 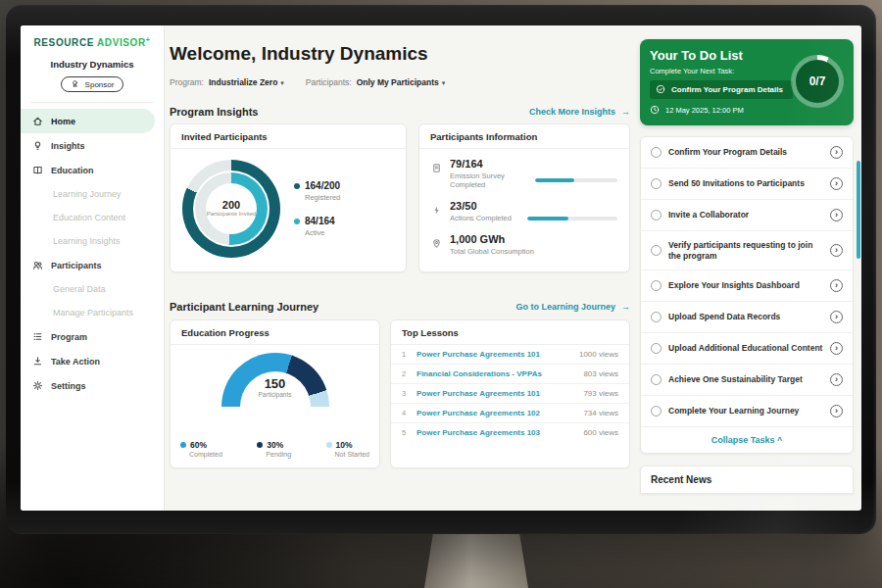 I want to click on lesson-rank: 3, so click(x=406, y=394).